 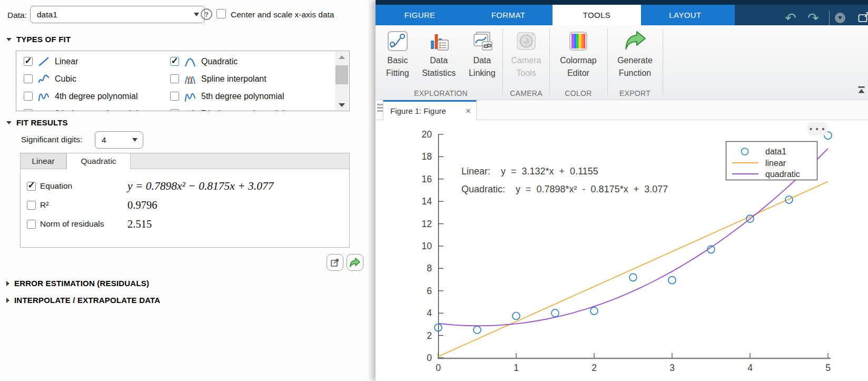 What do you see at coordinates (813, 18) in the screenshot?
I see `redo-icon: ↷` at bounding box center [813, 18].